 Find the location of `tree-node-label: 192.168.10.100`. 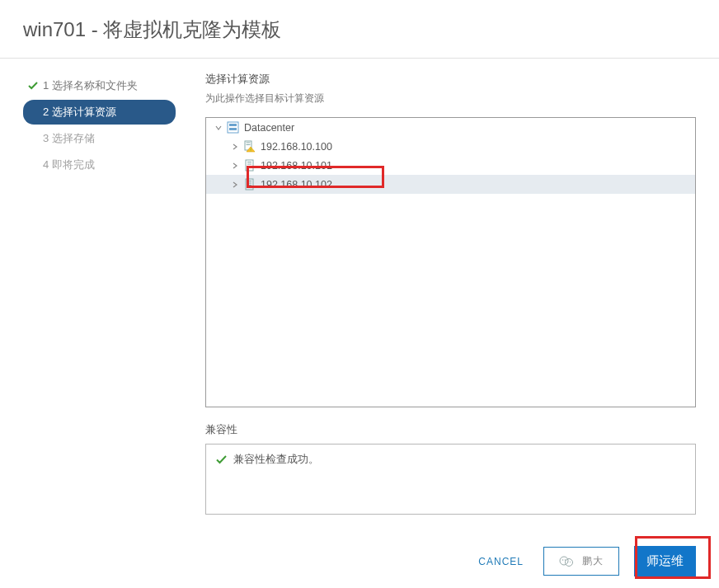

tree-node-label: 192.168.10.100 is located at coordinates (297, 147).